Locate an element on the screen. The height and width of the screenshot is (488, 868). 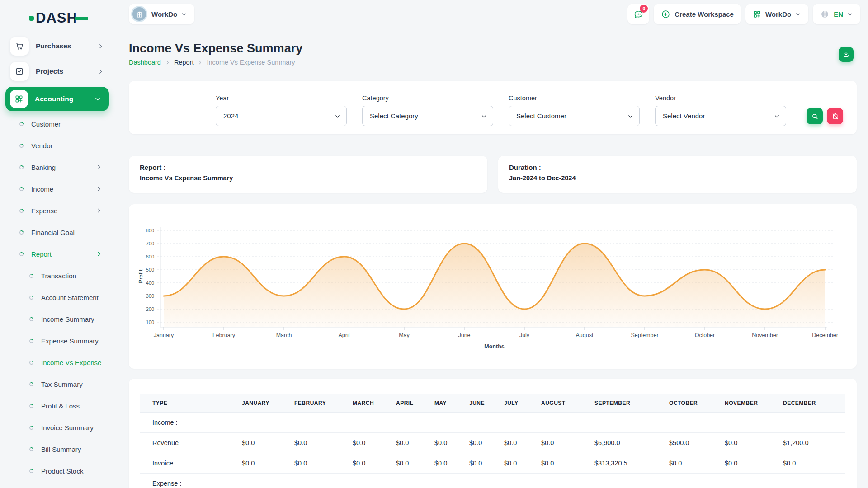
language-code: EN is located at coordinates (838, 14).